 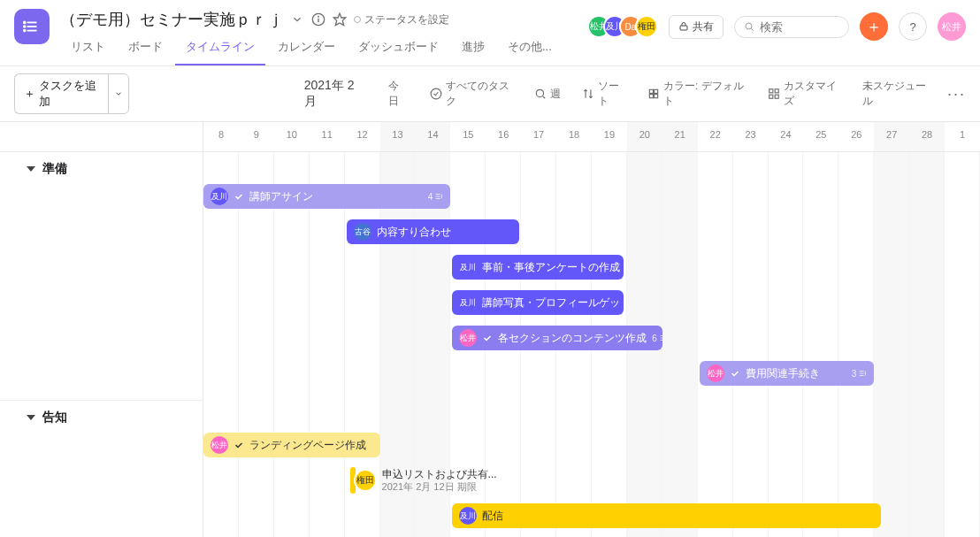 I want to click on project-title: （デモ用）セミナー実施ｐｒｊ, so click(x=172, y=19).